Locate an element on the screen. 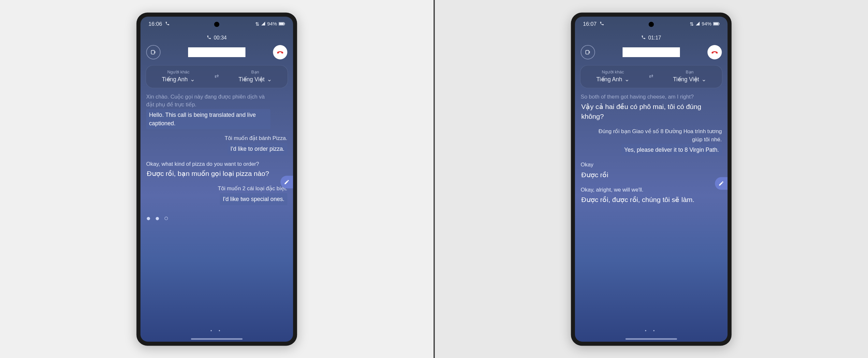  message-source-text: So both of them got having cheese, am I … is located at coordinates (643, 97).